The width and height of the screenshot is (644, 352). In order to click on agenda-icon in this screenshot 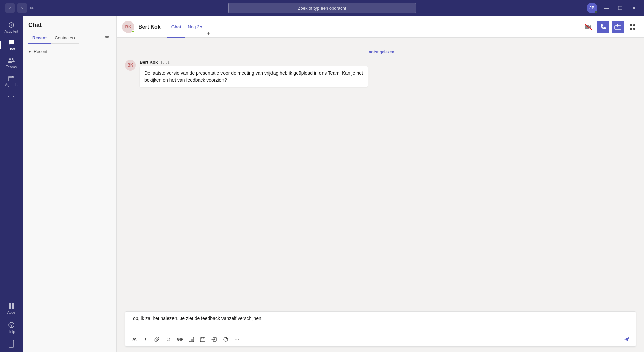, I will do `click(11, 78)`.